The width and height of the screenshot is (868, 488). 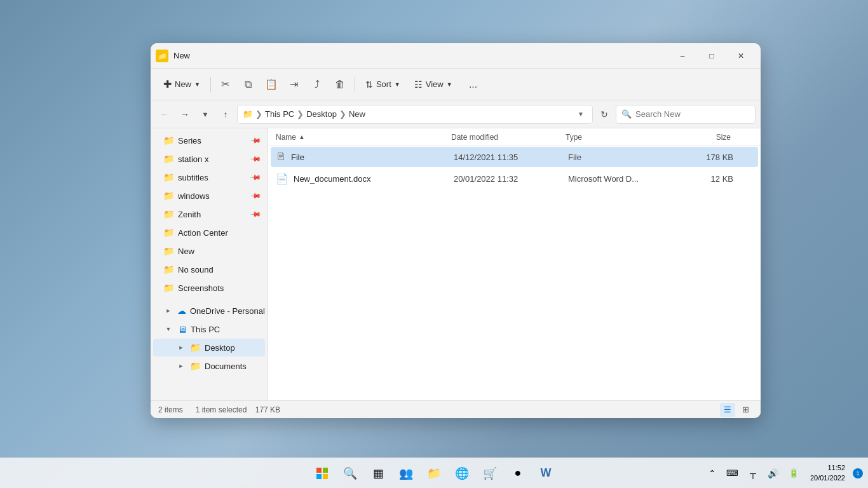 I want to click on wifi-icon: ┬, so click(x=753, y=473).